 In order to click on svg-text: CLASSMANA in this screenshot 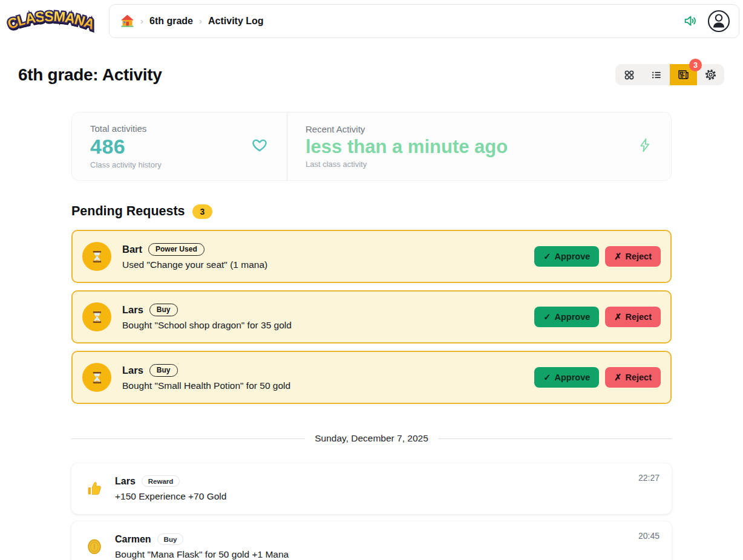, I will do `click(51, 20)`.